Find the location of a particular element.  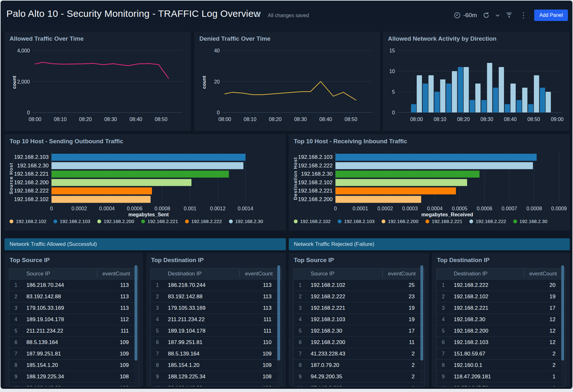

table-row: 1037.143.8.2021 is located at coordinates (359, 384).